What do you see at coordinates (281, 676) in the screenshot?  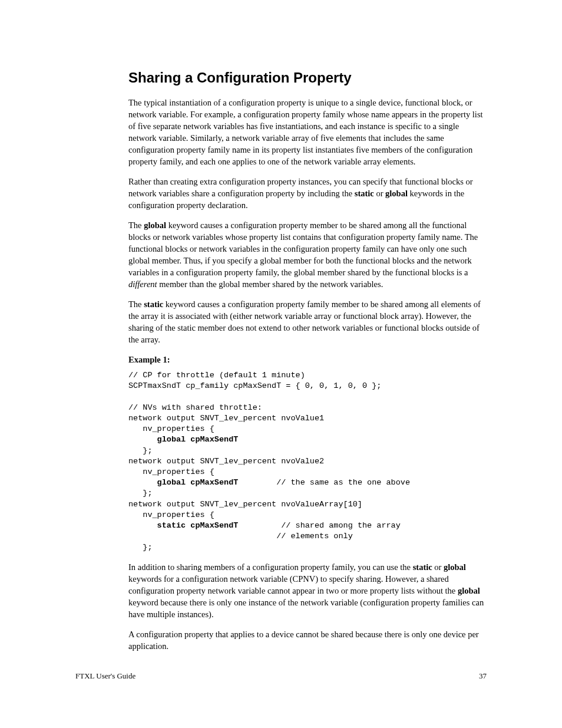 I see `page-footer: FTXL User's Guide 37` at bounding box center [281, 676].